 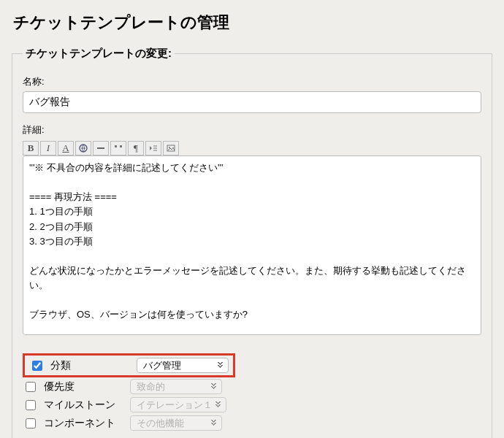 I want to click on milestone-select: イテレーション１, so click(x=178, y=404).